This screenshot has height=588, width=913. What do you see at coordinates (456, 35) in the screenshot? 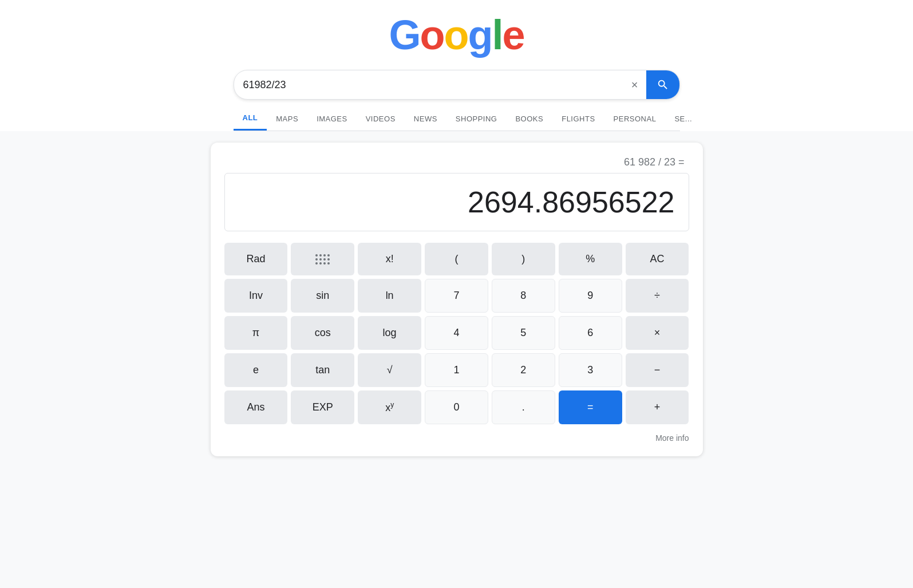
I see `logo-o2: o` at bounding box center [456, 35].